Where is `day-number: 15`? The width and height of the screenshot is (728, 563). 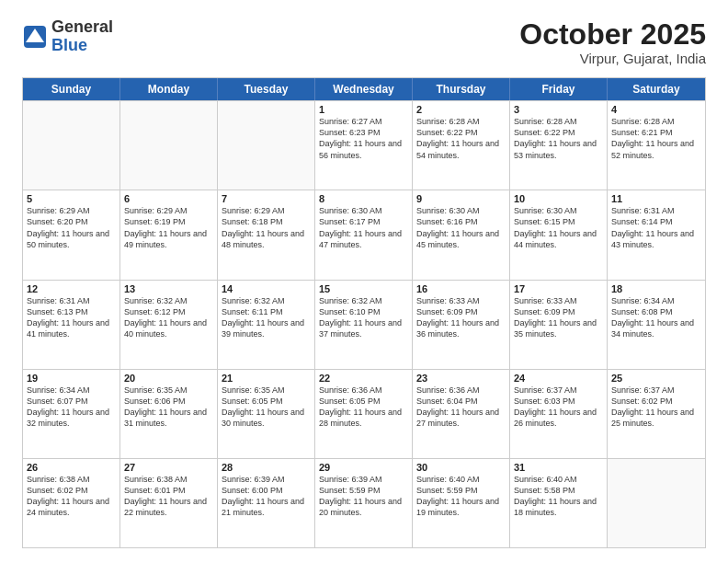
day-number: 15 is located at coordinates (364, 289).